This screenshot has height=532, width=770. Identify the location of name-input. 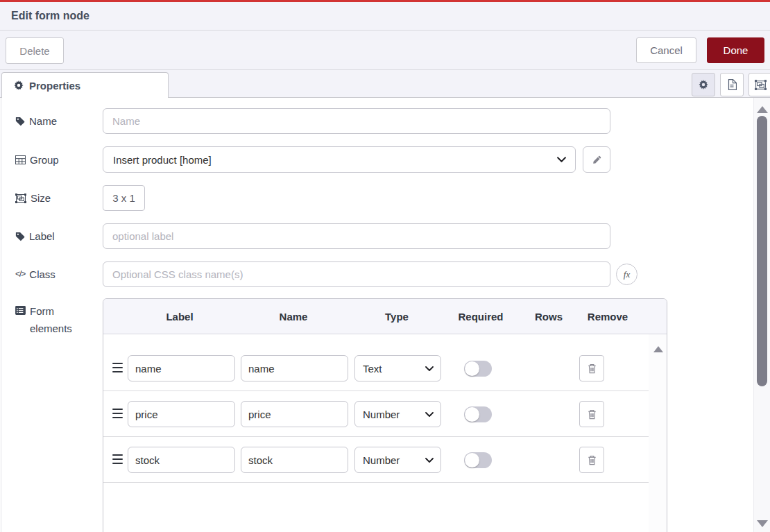
(357, 121).